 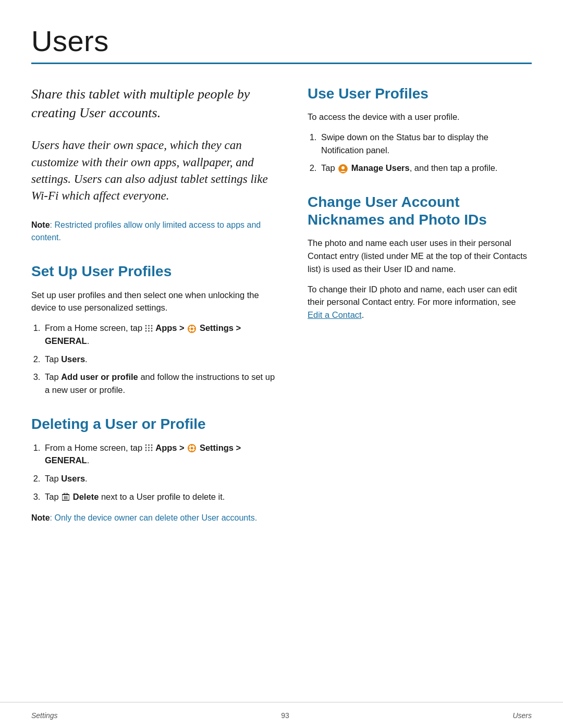 What do you see at coordinates (425, 144) in the screenshot?
I see `use-profiles-step-1: Swipe down on the Status bar to display …` at bounding box center [425, 144].